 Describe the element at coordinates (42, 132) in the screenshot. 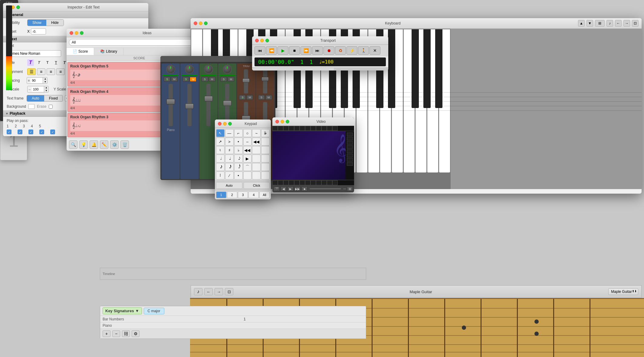

I see `pass-check-4: ✓` at that location.